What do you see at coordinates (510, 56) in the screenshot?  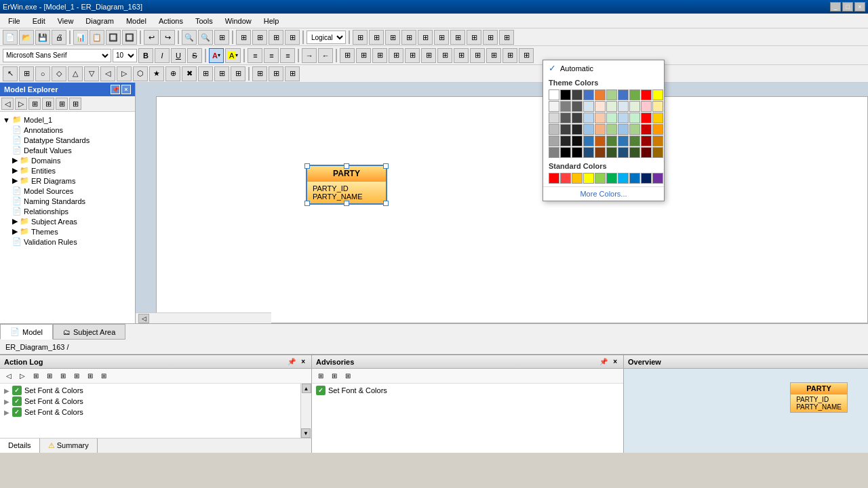 I see `fmt-more11: ⊞` at bounding box center [510, 56].